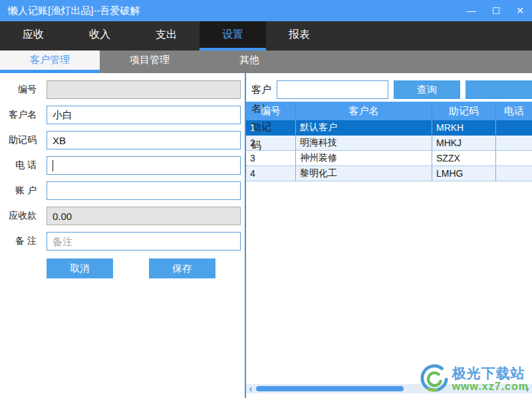  I want to click on field-label-id: 编号, so click(19, 90).